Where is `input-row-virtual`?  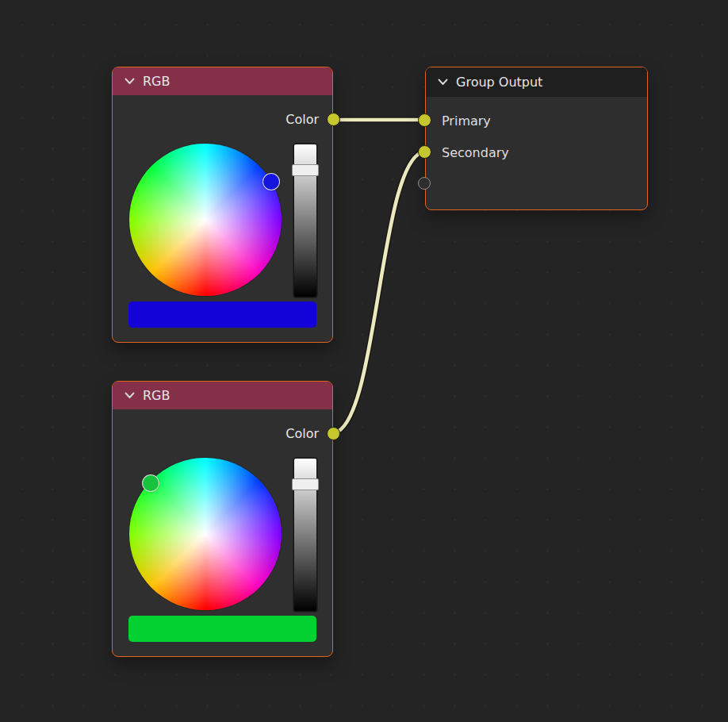 input-row-virtual is located at coordinates (536, 184).